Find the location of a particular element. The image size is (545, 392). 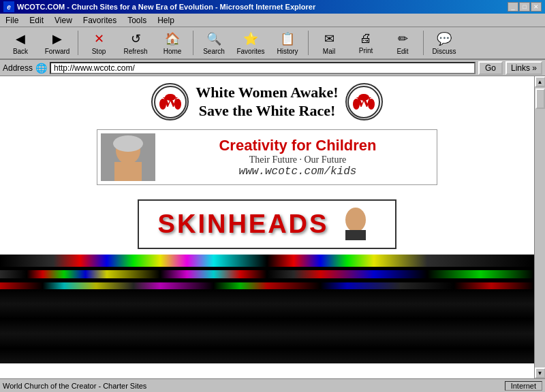

banner-image is located at coordinates (128, 157).